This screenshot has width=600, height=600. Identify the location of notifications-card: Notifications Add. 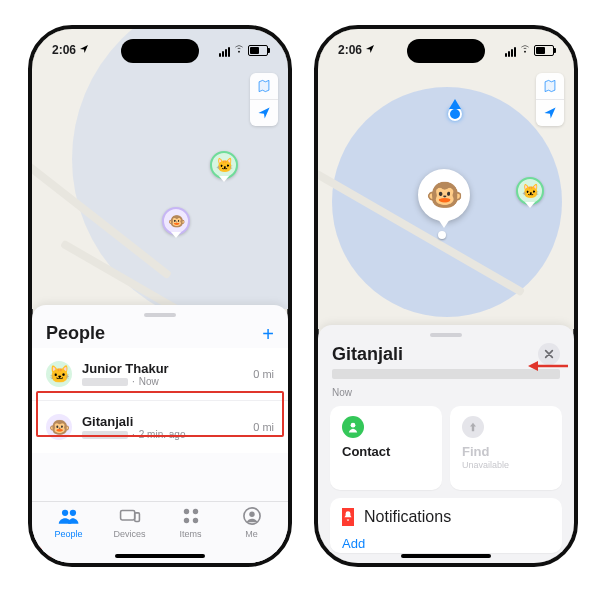
(446, 526).